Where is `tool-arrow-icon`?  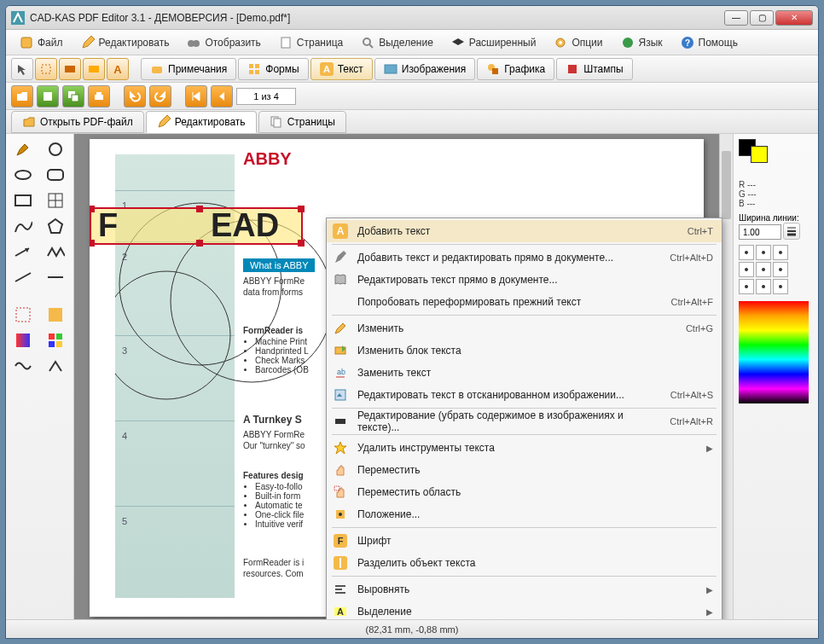 tool-arrow-icon is located at coordinates (23, 252).